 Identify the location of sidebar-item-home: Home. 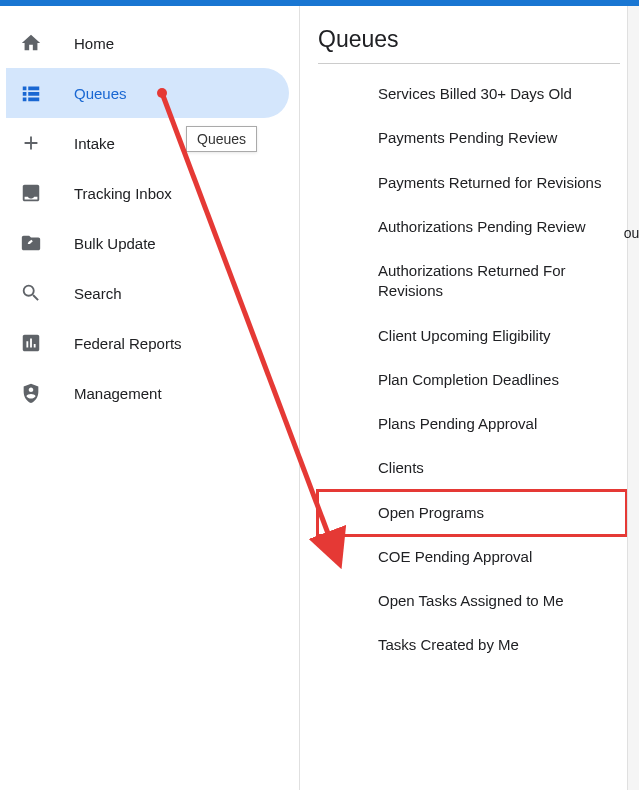
(150, 43).